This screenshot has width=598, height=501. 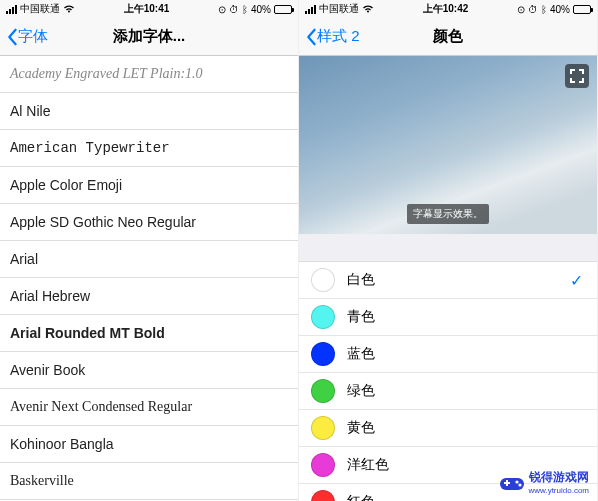 What do you see at coordinates (149, 260) in the screenshot?
I see `font-item: Arial` at bounding box center [149, 260].